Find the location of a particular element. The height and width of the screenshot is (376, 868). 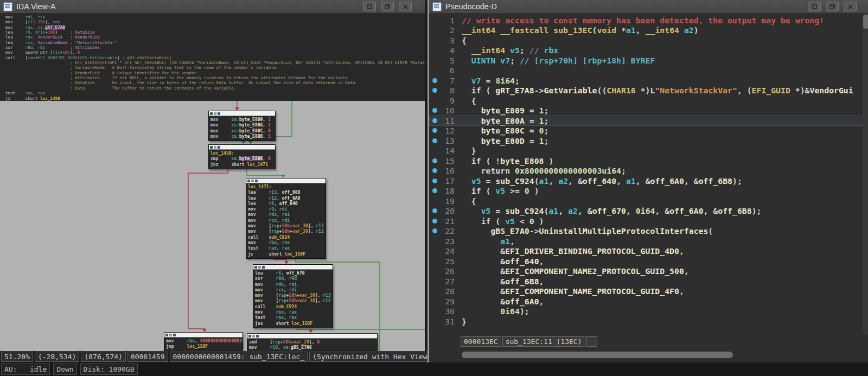

pseudocode-line: 9 { is located at coordinates (649, 101).